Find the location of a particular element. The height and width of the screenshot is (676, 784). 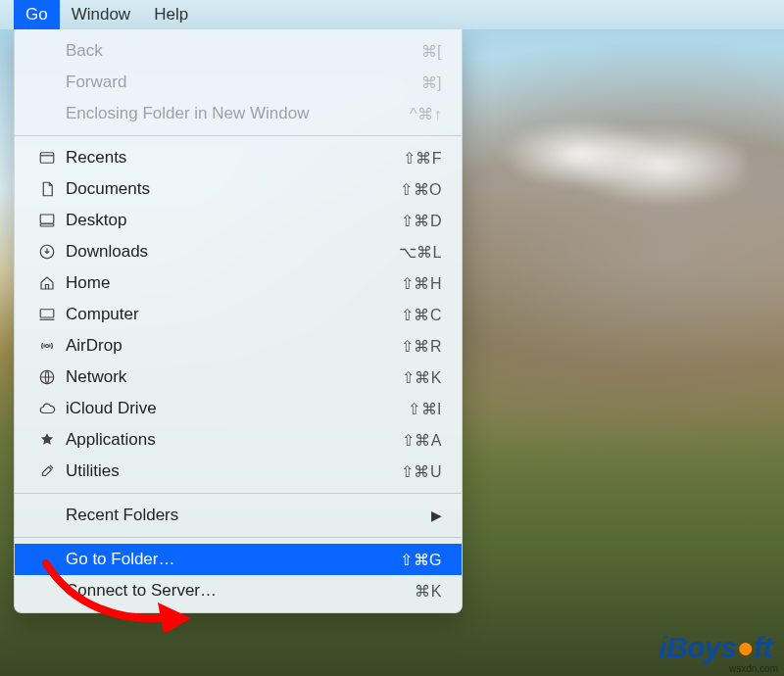

menu-item-downloads: Downloads ⌥⌘L is located at coordinates (238, 252).